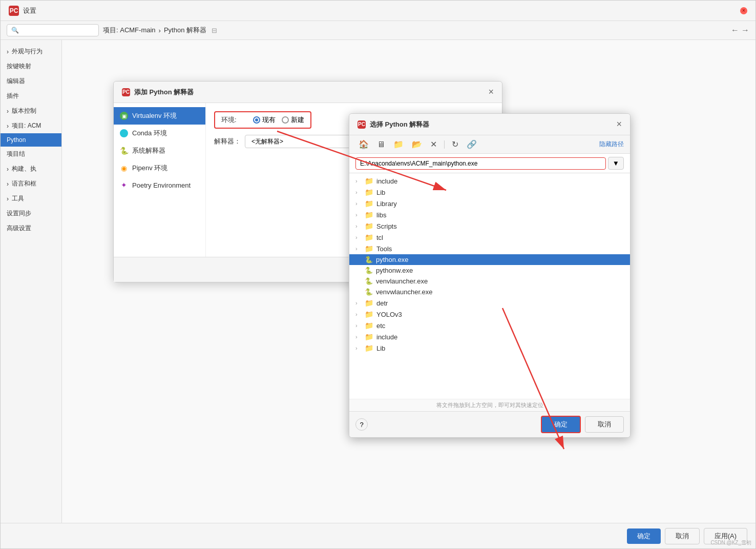 Image resolution: width=756 pixels, height=549 pixels. I want to click on radio-existing: 现有, so click(264, 120).